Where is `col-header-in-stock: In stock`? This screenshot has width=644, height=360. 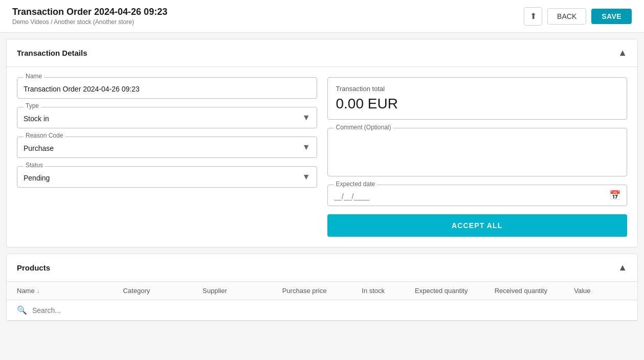
col-header-in-stock: In stock is located at coordinates (388, 290).